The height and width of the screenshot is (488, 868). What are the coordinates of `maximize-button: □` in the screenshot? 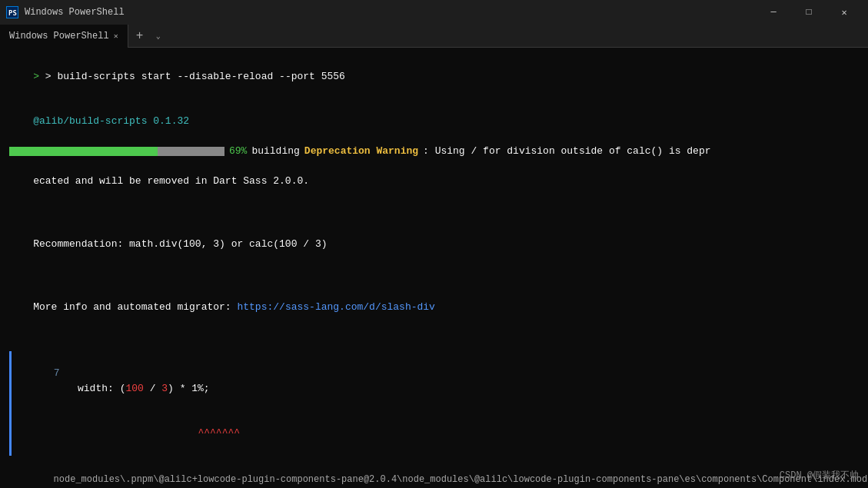 It's located at (809, 12).